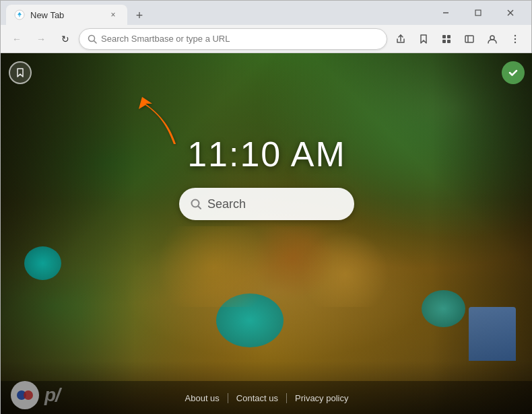 This screenshot has height=414, width=532. What do you see at coordinates (203, 399) in the screenshot?
I see `footer-about-link: About us` at bounding box center [203, 399].